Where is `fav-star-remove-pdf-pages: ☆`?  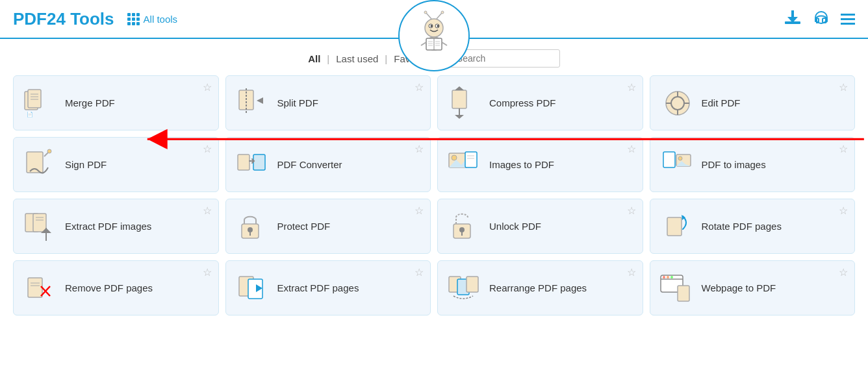
fav-star-remove-pdf-pages: ☆ is located at coordinates (207, 273).